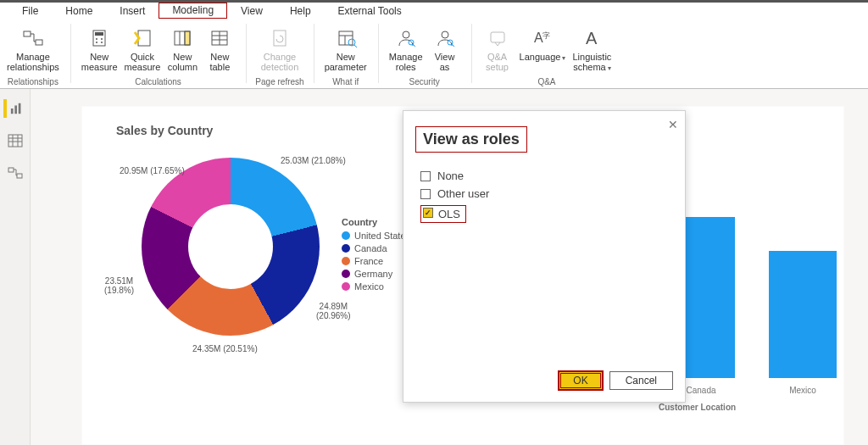 This screenshot has width=868, height=445. What do you see at coordinates (370, 10) in the screenshot?
I see `menu-external-tools: External Tools` at bounding box center [370, 10].